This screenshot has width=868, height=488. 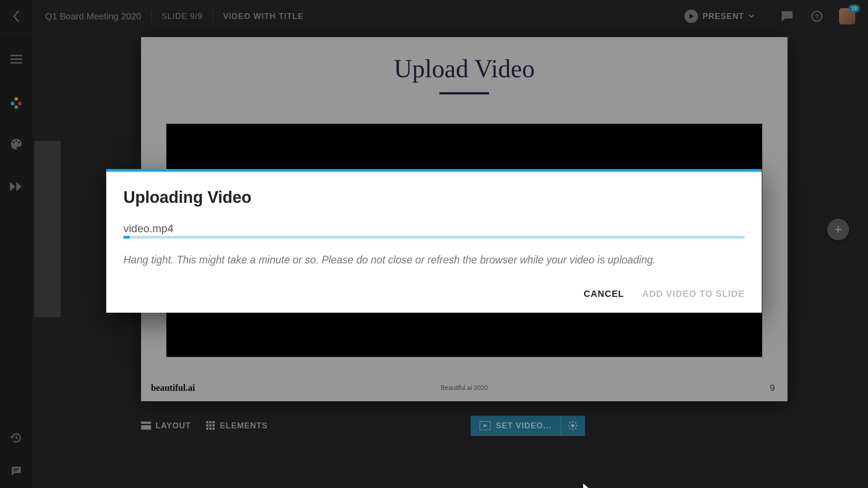 I want to click on upload-progress-bar, so click(x=434, y=237).